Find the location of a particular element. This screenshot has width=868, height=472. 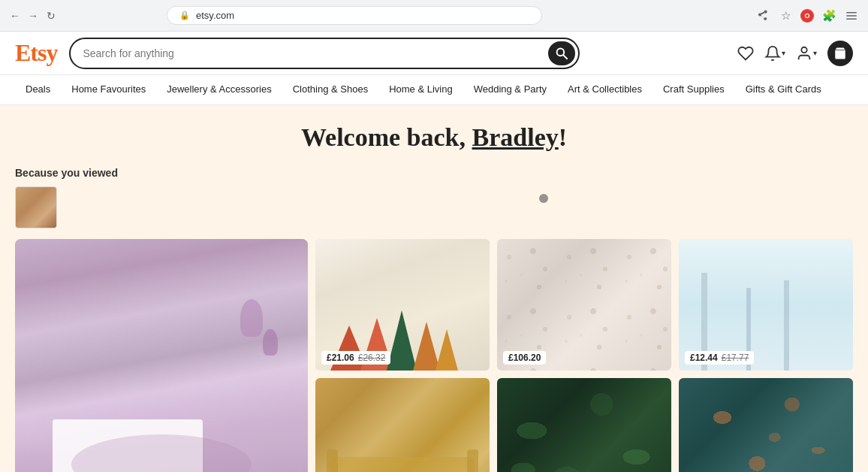

viewed-thumbnail-image is located at coordinates (36, 207).